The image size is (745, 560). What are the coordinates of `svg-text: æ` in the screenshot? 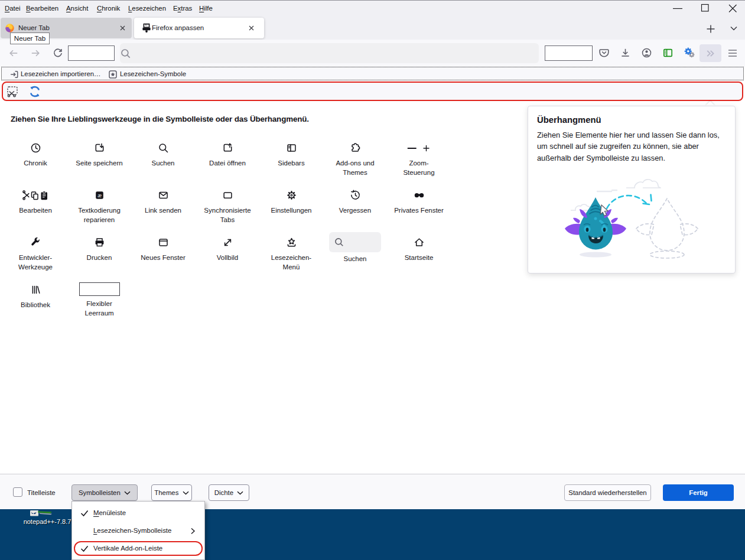 It's located at (99, 195).